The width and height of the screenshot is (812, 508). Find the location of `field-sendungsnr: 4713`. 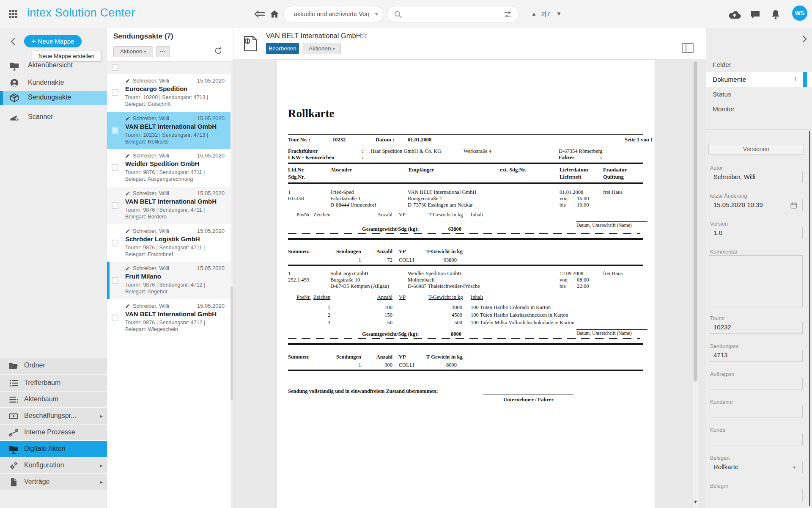

field-sendungsnr: 4713 is located at coordinates (756, 356).